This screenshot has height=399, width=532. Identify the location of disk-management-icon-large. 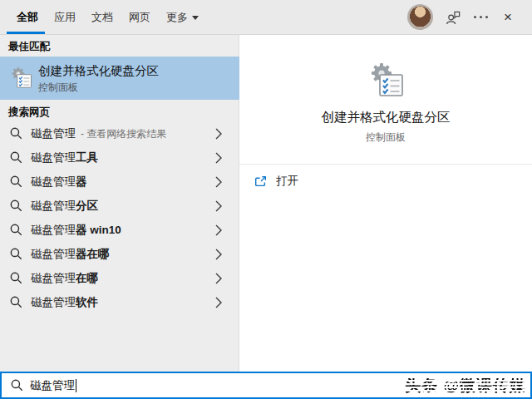
(386, 81).